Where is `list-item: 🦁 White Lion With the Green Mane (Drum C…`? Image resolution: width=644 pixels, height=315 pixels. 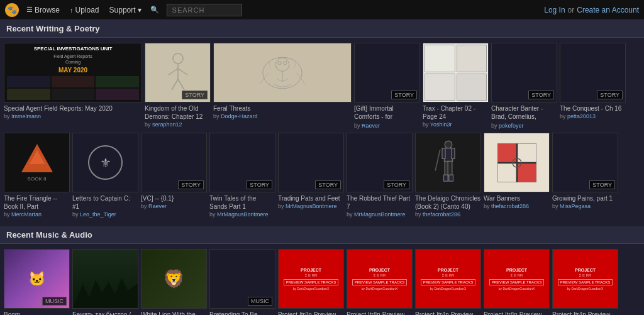 list-item: 🦁 White Lion With the Green Mane (Drum C… is located at coordinates (174, 282).